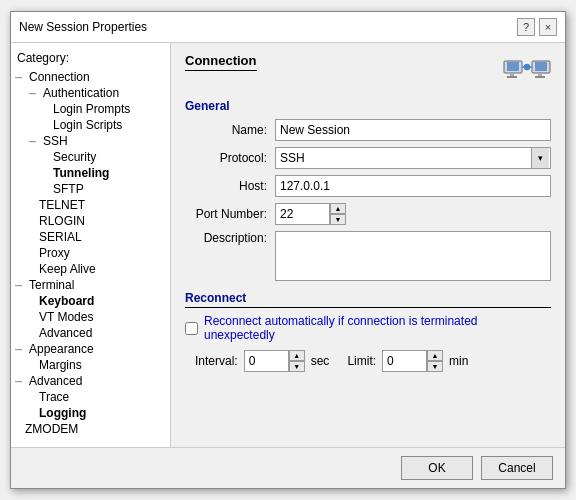 This screenshot has width=576, height=500. I want to click on limit-increment-button: ▲, so click(435, 356).